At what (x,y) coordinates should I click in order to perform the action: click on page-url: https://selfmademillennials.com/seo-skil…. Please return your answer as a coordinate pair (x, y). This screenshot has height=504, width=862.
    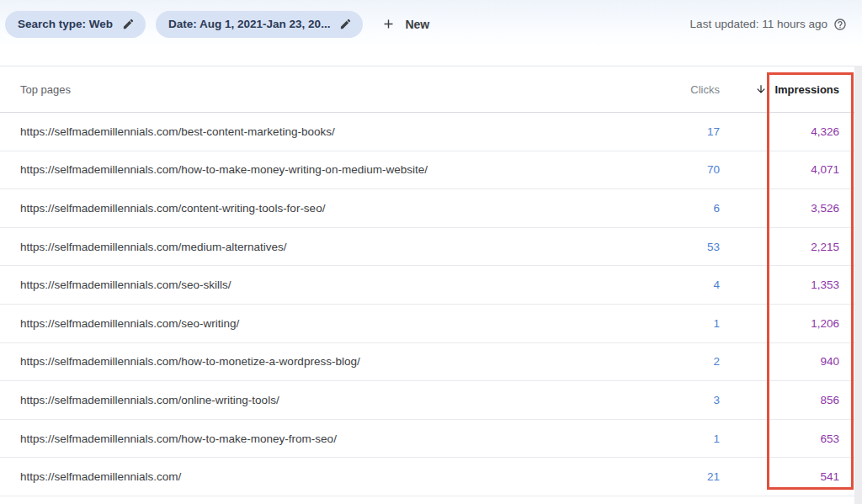
    Looking at the image, I should click on (289, 284).